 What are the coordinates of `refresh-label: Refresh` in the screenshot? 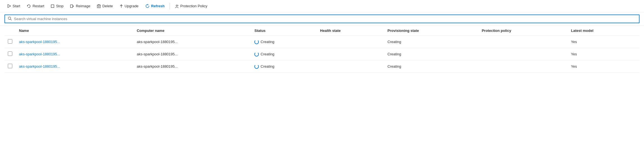 It's located at (158, 6).